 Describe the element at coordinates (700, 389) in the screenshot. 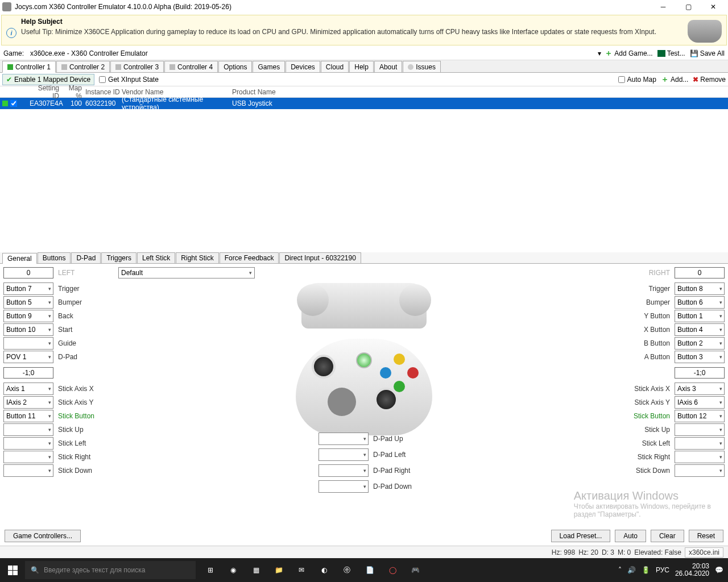

I see `mapping-combo: Axis 3` at that location.